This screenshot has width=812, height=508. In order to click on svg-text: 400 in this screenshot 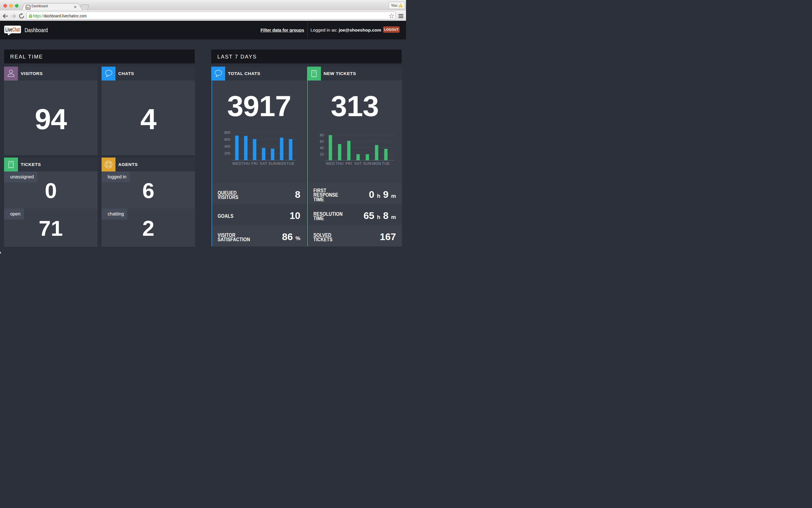, I will do `click(227, 146)`.